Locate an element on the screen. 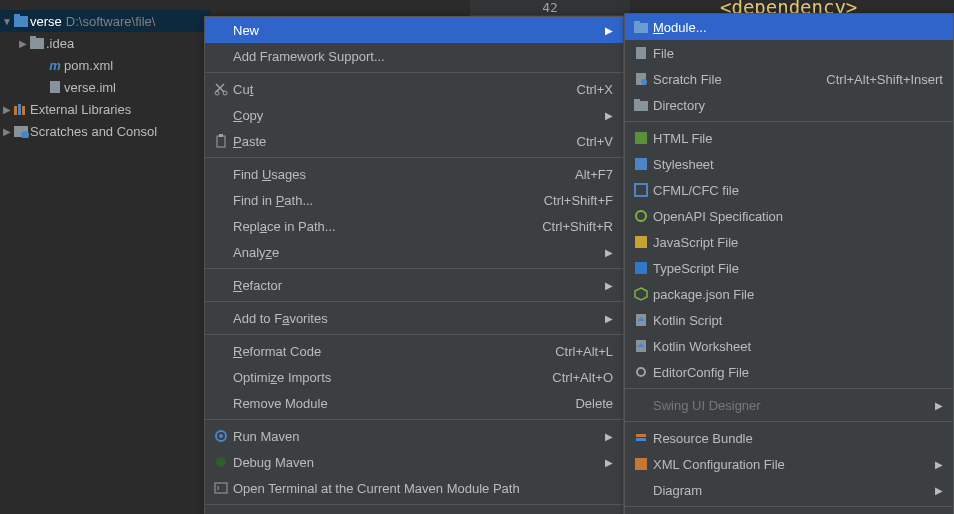 The image size is (954, 514). menu-directory: Directory is located at coordinates (789, 105).